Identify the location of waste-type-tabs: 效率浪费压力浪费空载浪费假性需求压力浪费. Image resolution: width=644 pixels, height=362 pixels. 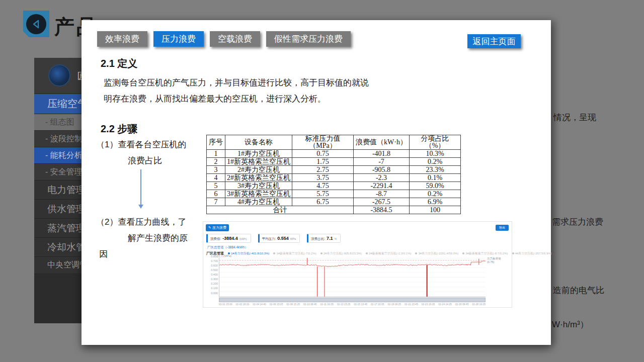
(224, 39).